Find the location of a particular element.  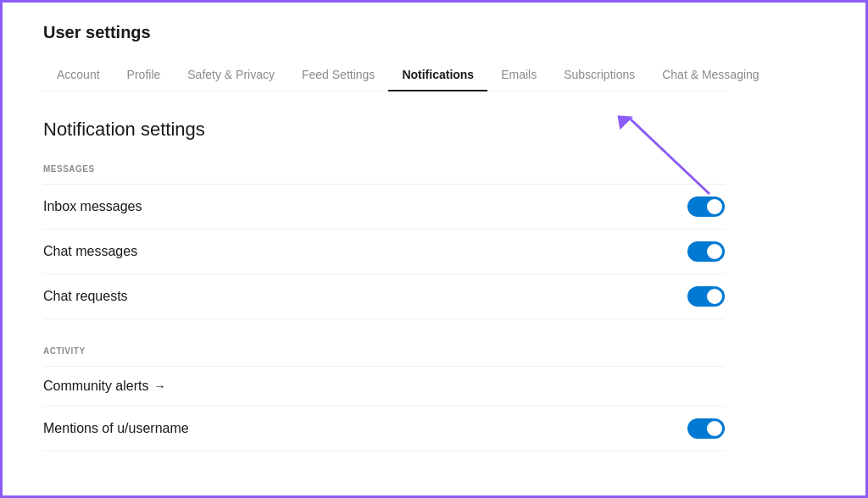

community-alerts-row: Community alerts → is located at coordinates (384, 386).